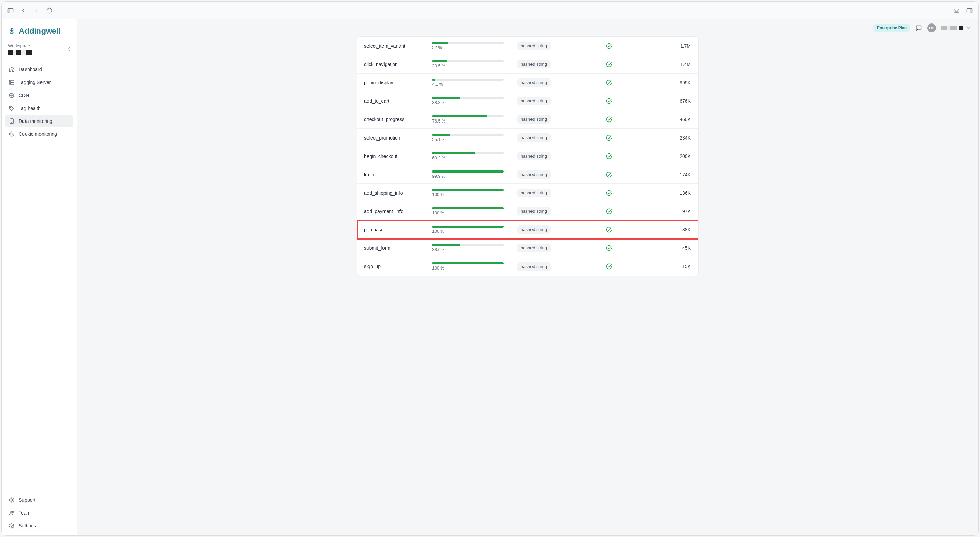  What do you see at coordinates (528, 46) in the screenshot?
I see `table-row: select_item_variant22 %hashed string1.7M` at bounding box center [528, 46].